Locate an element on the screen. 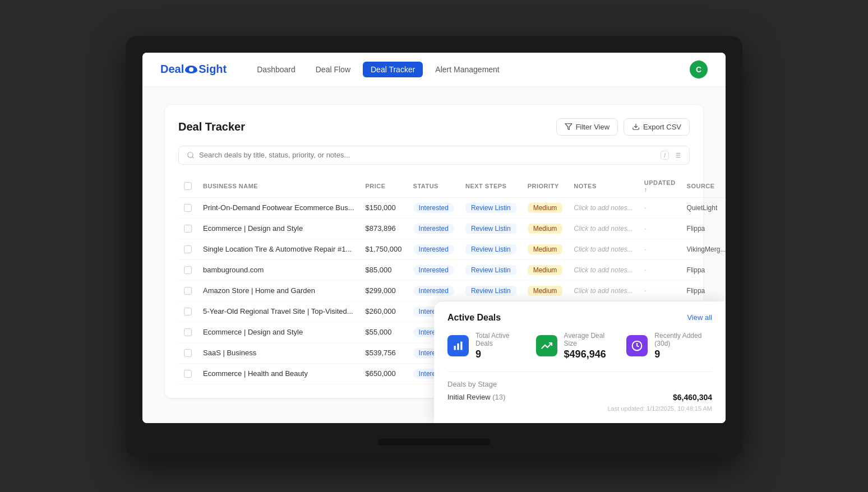  stat-recent: Recently Added (30d) 9 is located at coordinates (670, 346).